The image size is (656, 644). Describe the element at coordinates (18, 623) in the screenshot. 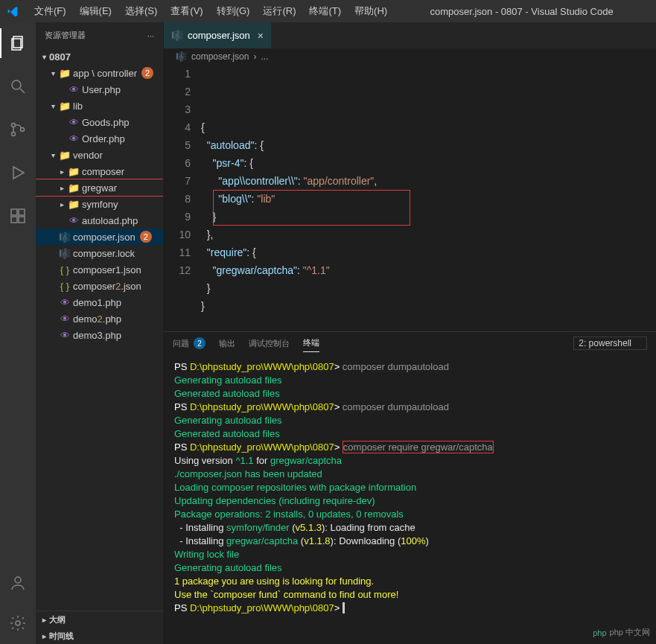

I see `settings-gear-icon` at that location.